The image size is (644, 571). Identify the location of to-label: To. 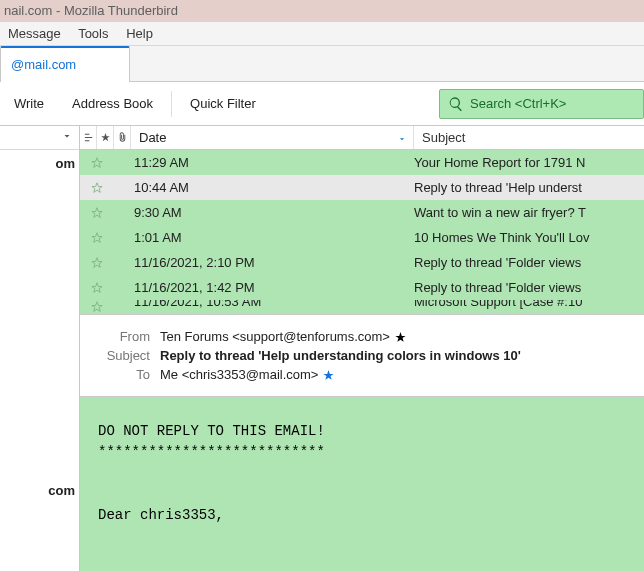
(121, 374).